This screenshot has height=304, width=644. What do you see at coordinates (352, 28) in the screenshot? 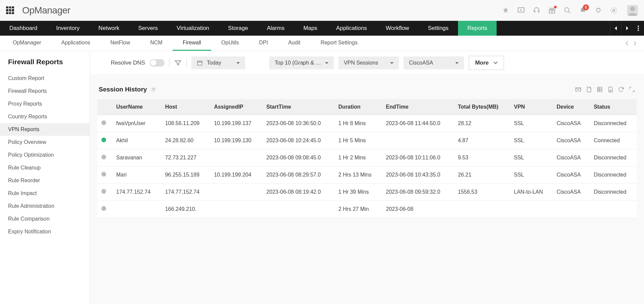
I see `primary-nav-applications: Applications` at bounding box center [352, 28].